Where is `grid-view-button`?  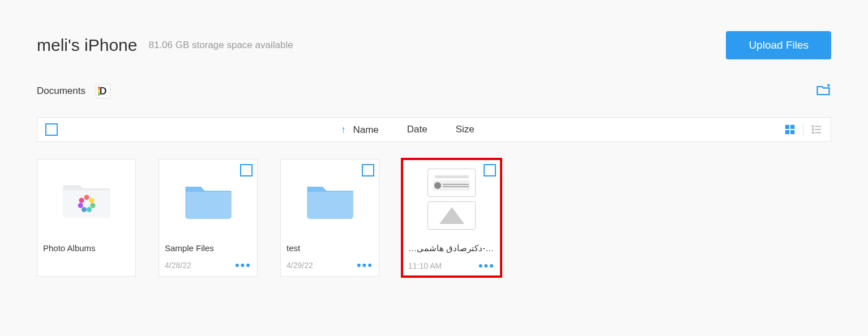 grid-view-button is located at coordinates (790, 130).